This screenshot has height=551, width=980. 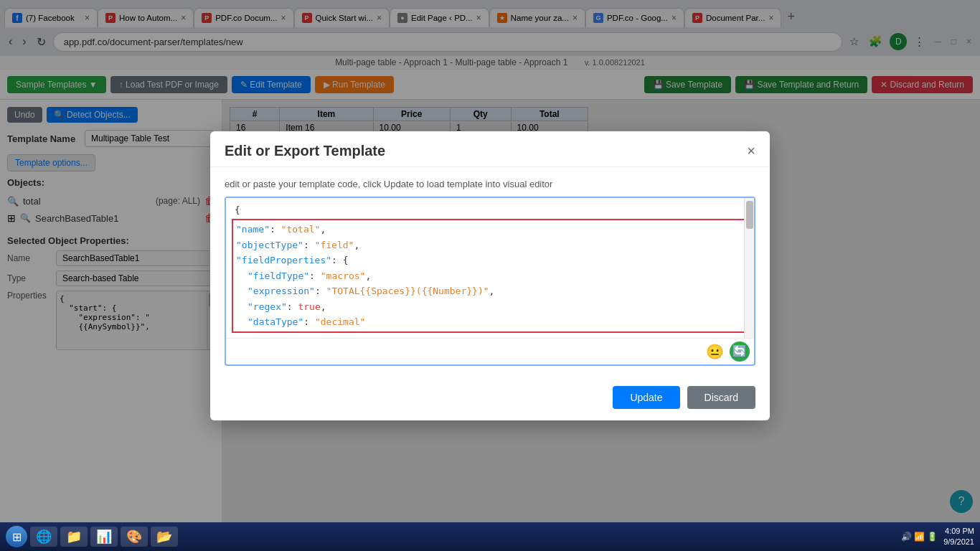 What do you see at coordinates (17, 537) in the screenshot?
I see `start-button: ⊞` at bounding box center [17, 537].